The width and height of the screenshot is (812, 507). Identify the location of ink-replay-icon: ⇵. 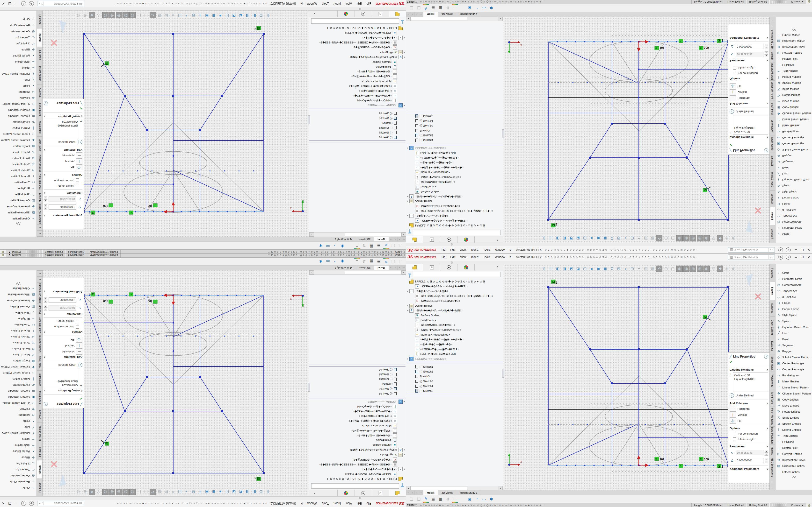
(448, 8).